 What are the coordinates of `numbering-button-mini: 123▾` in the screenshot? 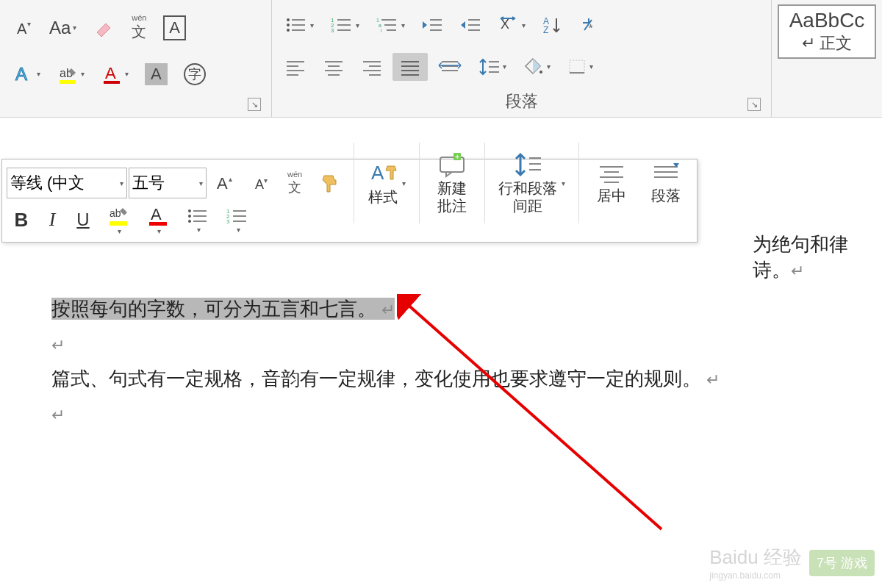 It's located at (237, 220).